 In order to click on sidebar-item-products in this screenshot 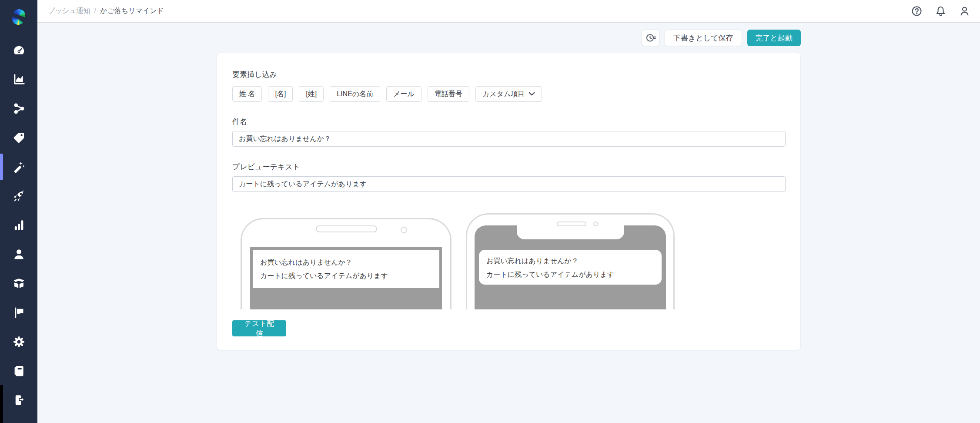, I will do `click(19, 284)`.